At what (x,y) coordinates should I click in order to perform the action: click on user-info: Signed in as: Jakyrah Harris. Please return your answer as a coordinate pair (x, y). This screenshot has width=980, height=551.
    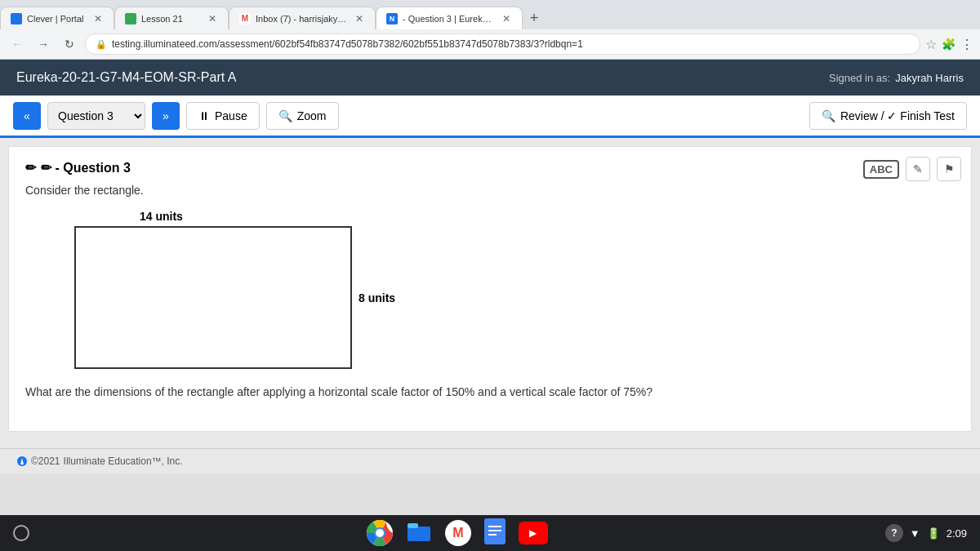
    Looking at the image, I should click on (897, 78).